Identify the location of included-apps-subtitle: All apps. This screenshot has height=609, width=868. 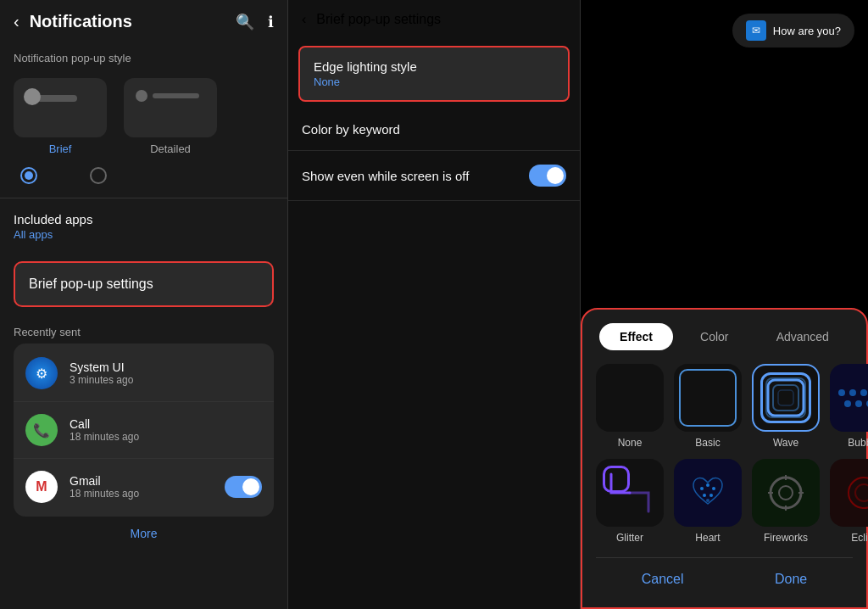
(144, 234).